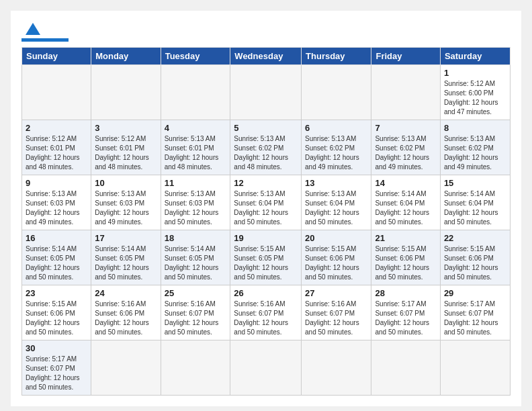  I want to click on calendar-cell: 19Sunrise: 5:15 AM Sunset: 6:05 PM Dayli…, so click(266, 258).